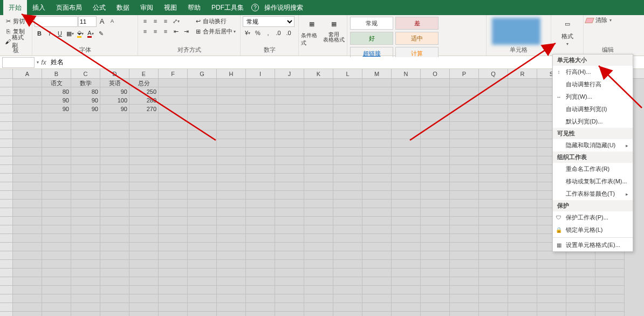  I want to click on dd-format-cells: ▦设置单元格格式(E)..., so click(593, 245).